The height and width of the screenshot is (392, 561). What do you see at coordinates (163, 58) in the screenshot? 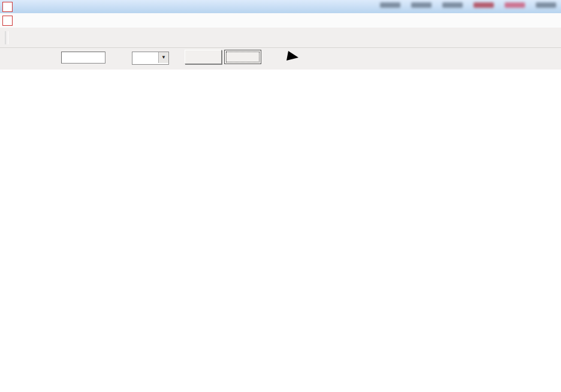
I see `chevron-down-icon: ▼` at bounding box center [163, 58].